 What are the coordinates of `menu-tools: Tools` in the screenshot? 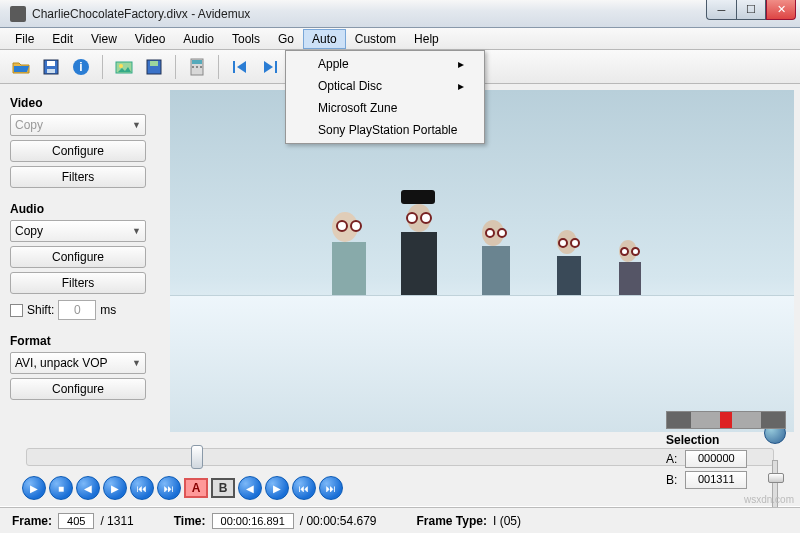 It's located at (246, 39).